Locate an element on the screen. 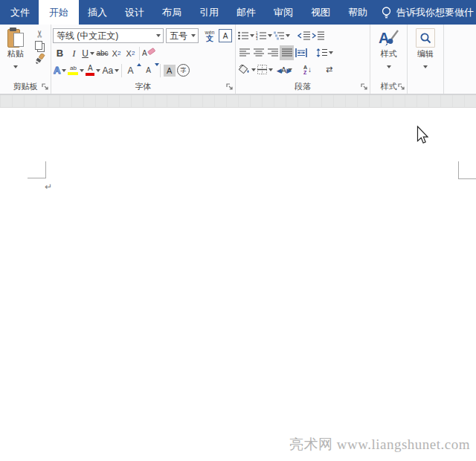 The width and height of the screenshot is (476, 461). styles-dropdown is located at coordinates (388, 67).